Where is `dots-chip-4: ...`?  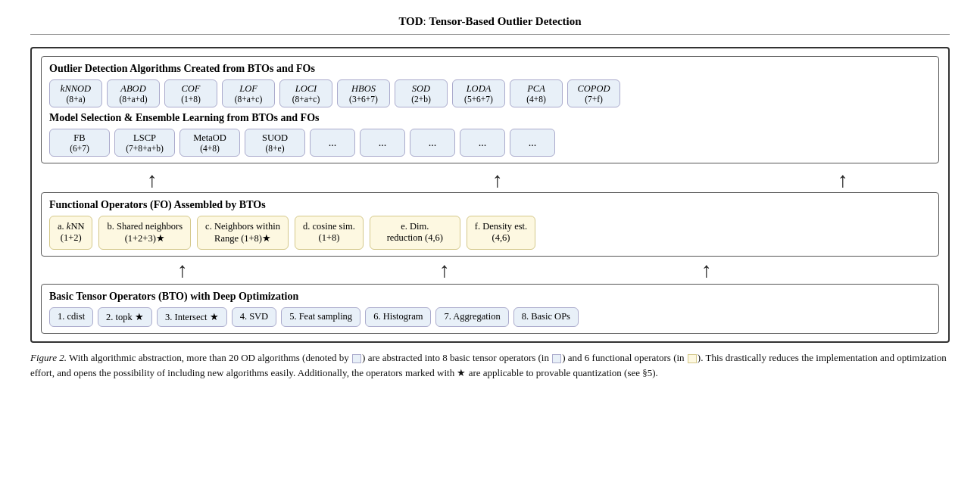 dots-chip-4: ... is located at coordinates (482, 142).